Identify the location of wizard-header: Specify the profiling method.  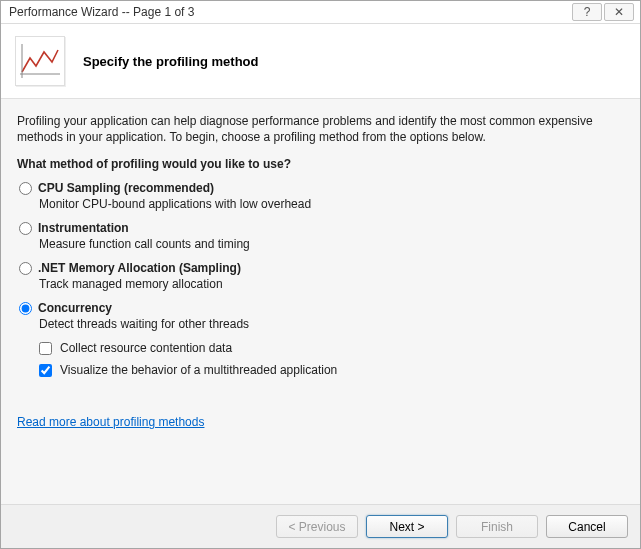
(320, 62).